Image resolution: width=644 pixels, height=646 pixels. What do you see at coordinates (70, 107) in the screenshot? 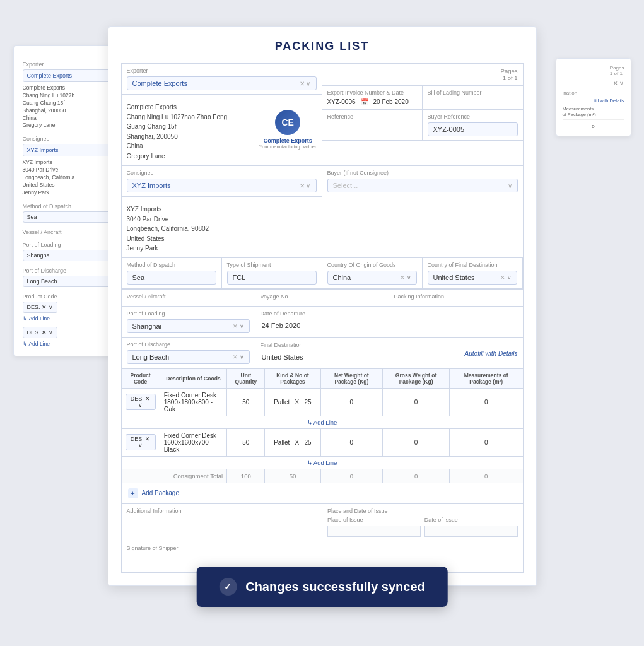
I see `bg-exporter-address: Complete Exports Chang Ning Lu 1027h... …` at bounding box center [70, 107].